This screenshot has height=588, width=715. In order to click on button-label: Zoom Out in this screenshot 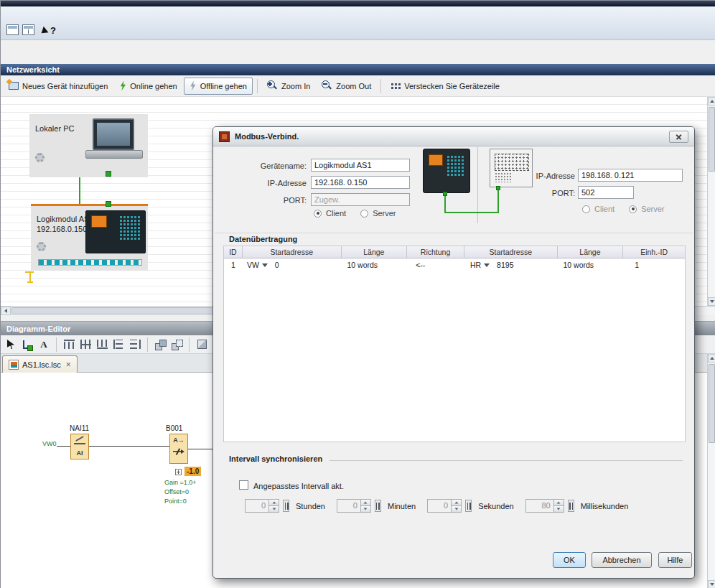, I will do `click(353, 86)`.